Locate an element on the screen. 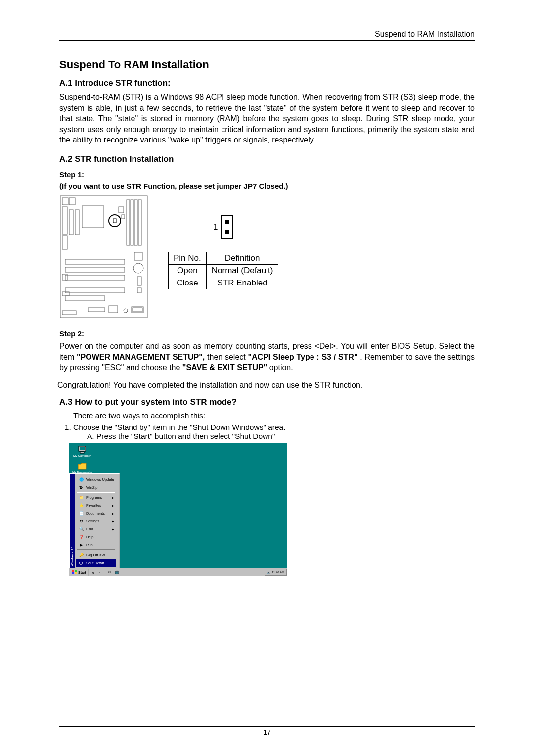 The height and width of the screenshot is (756, 534). a3-list: Choose the "Stand by" item in the "Shut … is located at coordinates (267, 432).